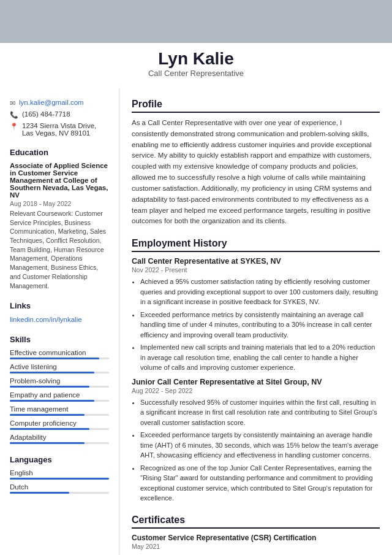 The image size is (392, 555). Describe the element at coordinates (59, 488) in the screenshot. I see `lang-dutch: Dutch` at that location.